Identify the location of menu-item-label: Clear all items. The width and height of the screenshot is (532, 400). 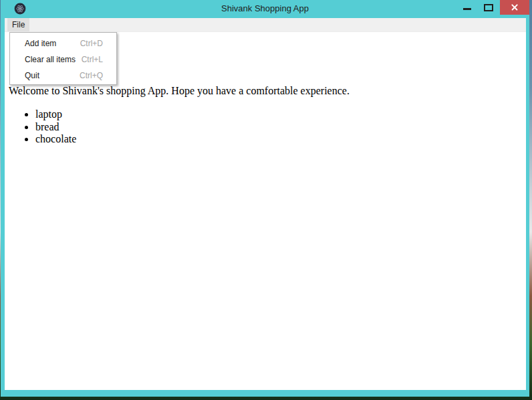
(50, 60).